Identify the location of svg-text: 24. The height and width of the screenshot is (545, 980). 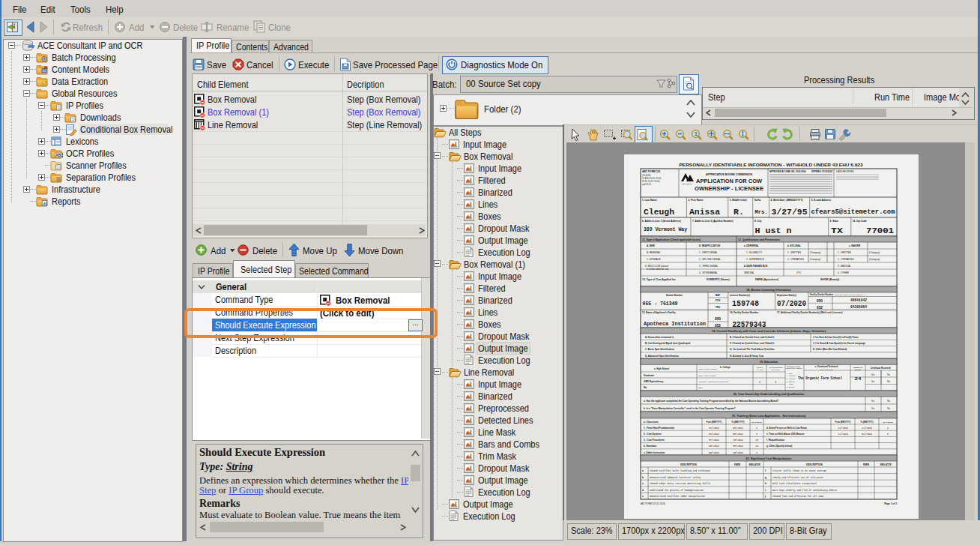
(859, 379).